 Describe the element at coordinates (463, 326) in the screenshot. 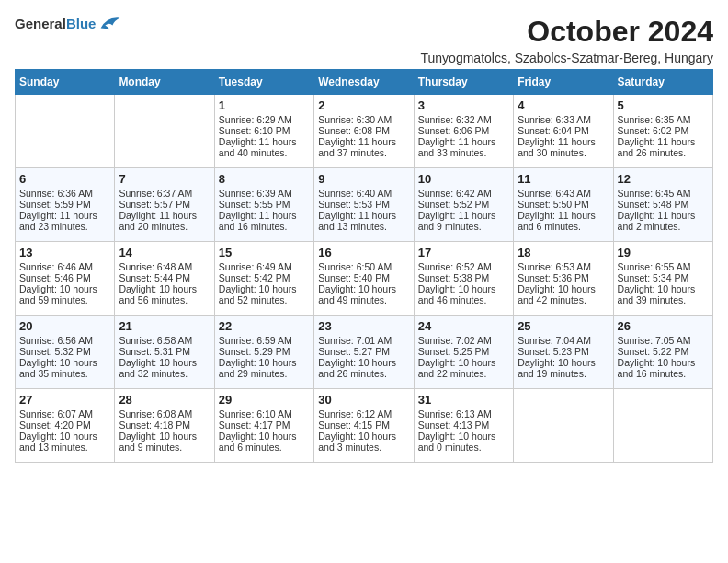

I see `day-number: 24` at that location.